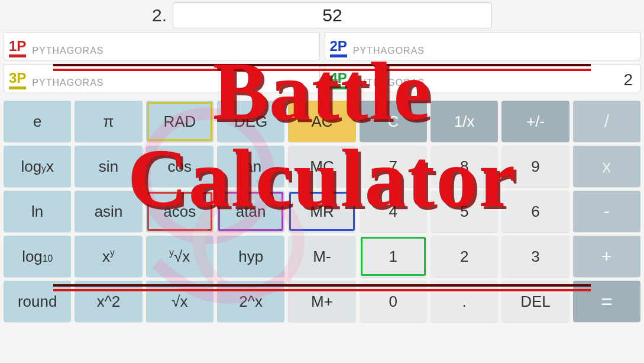  I want to click on player-3-tag: 3P, so click(18, 81).